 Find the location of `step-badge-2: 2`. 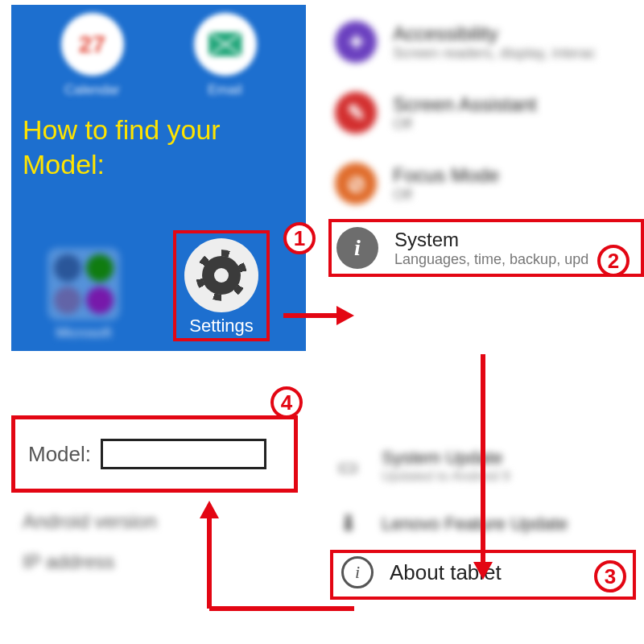

step-badge-2: 2 is located at coordinates (613, 261).